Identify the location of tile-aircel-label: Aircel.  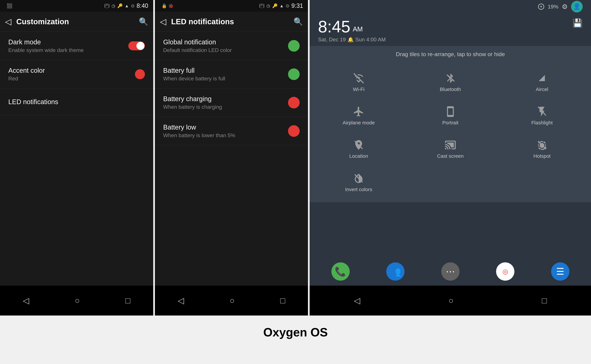
(542, 89).